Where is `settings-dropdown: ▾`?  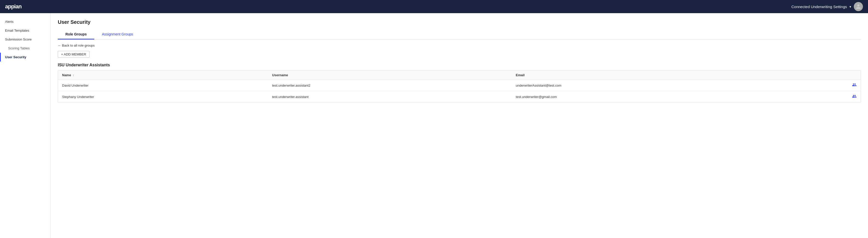 settings-dropdown: ▾ is located at coordinates (850, 7).